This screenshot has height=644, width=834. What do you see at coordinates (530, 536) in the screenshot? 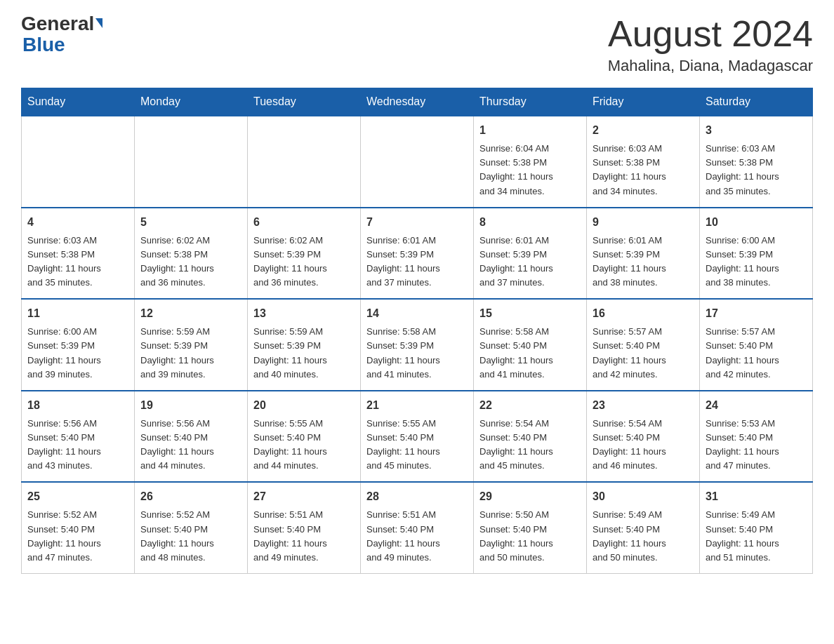
I see `day-info: Sunrise: 5:50 AMSunset: 5:40 PMDaylight:…` at bounding box center [530, 536].